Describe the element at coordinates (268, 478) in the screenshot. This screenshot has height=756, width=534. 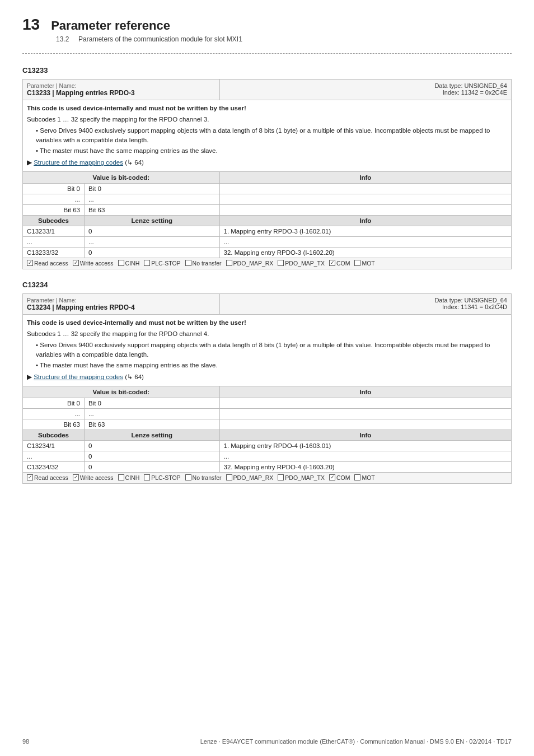
I see `footer-row: Read accessWrite accessCINHPLC-STOPNo tr…` at that location.